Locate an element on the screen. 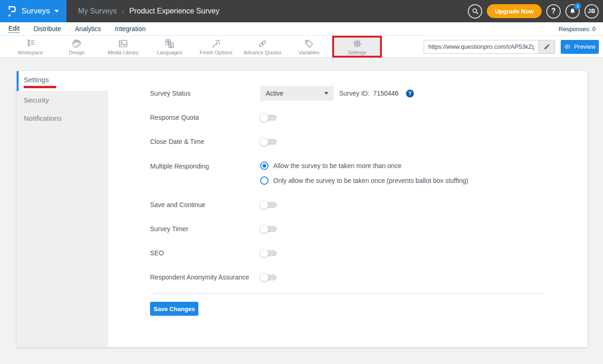 This screenshot has width=603, height=364. survey-id-label: Survey ID: is located at coordinates (354, 93).